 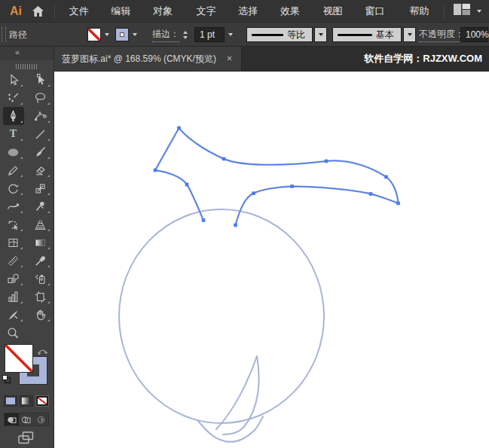 I want to click on menu-select: 选择(S), so click(x=251, y=11).